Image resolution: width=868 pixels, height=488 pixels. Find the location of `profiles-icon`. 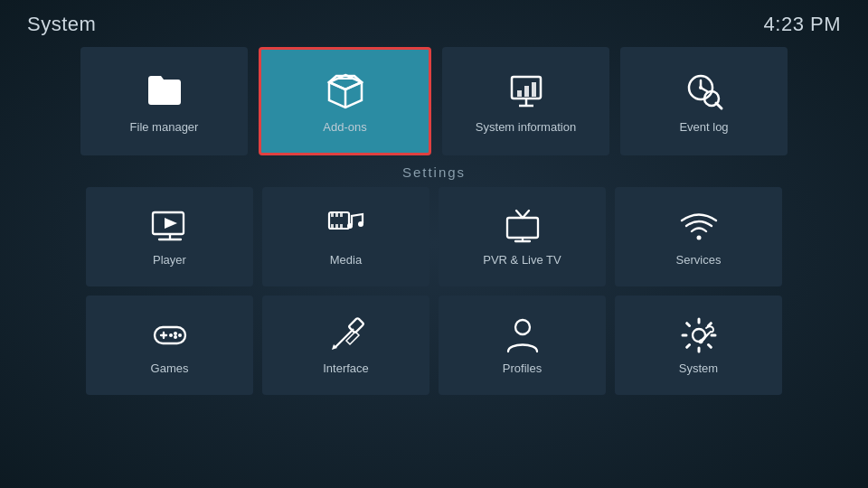

profiles-icon is located at coordinates (523, 335).